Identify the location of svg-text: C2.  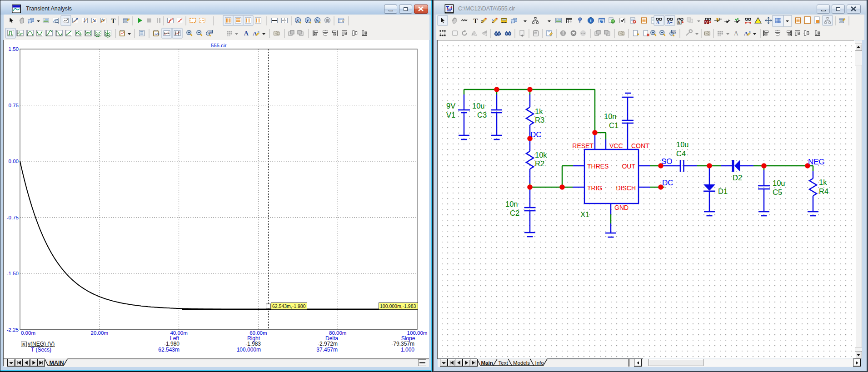
(514, 213).